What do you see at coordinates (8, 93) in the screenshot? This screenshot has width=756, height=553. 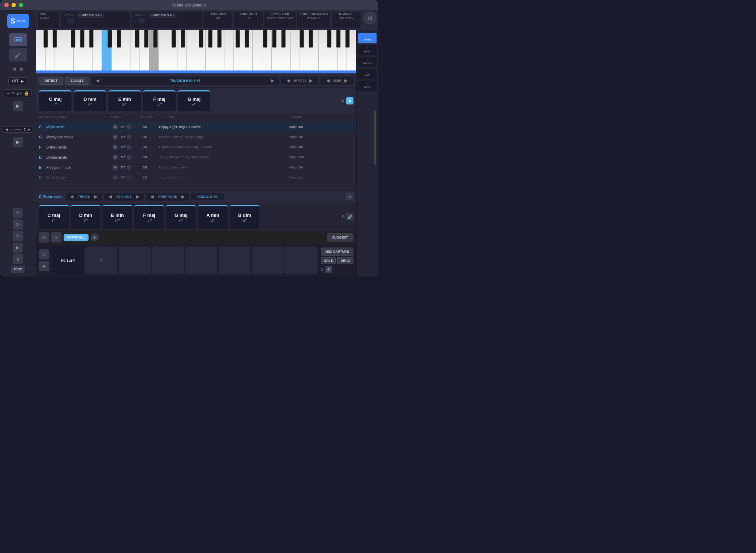 I see `st-left-arrow: ◀` at bounding box center [8, 93].